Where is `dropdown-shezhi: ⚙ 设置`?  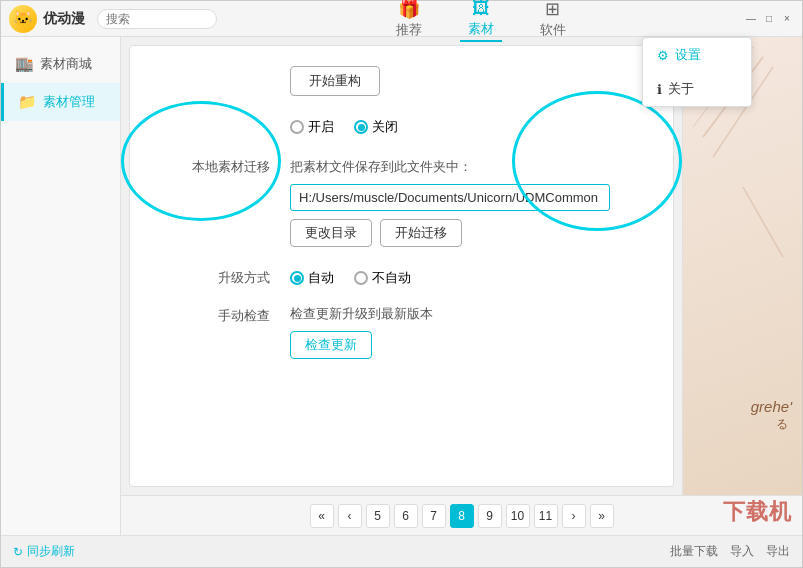 dropdown-shezhi: ⚙ 设置 is located at coordinates (697, 55).